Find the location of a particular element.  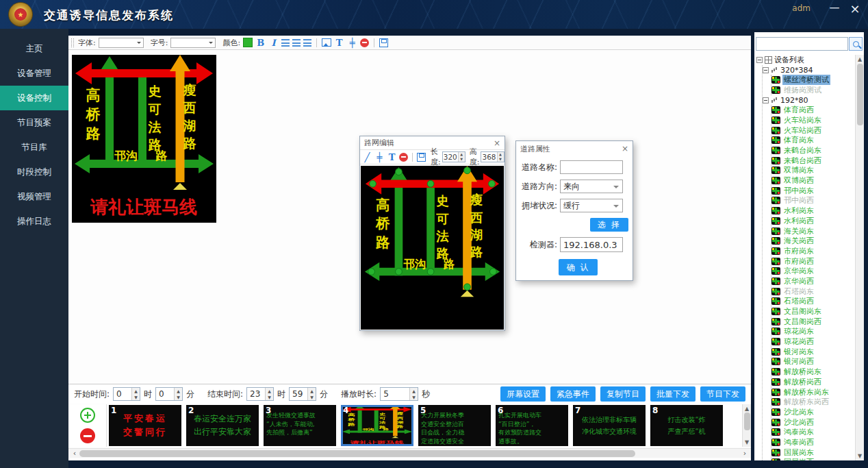

device-item: 来鹤台岗西 is located at coordinates (813, 160).